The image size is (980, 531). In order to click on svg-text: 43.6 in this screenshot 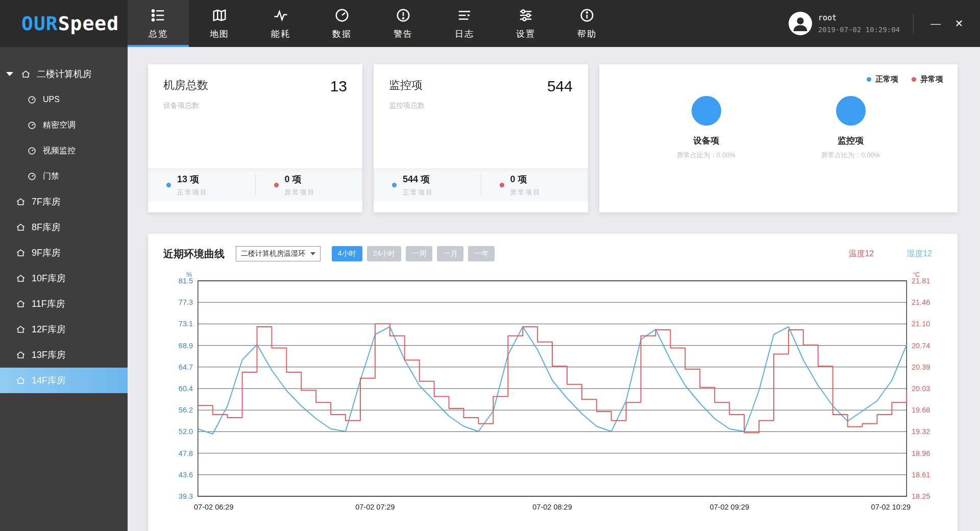, I will do `click(186, 475)`.